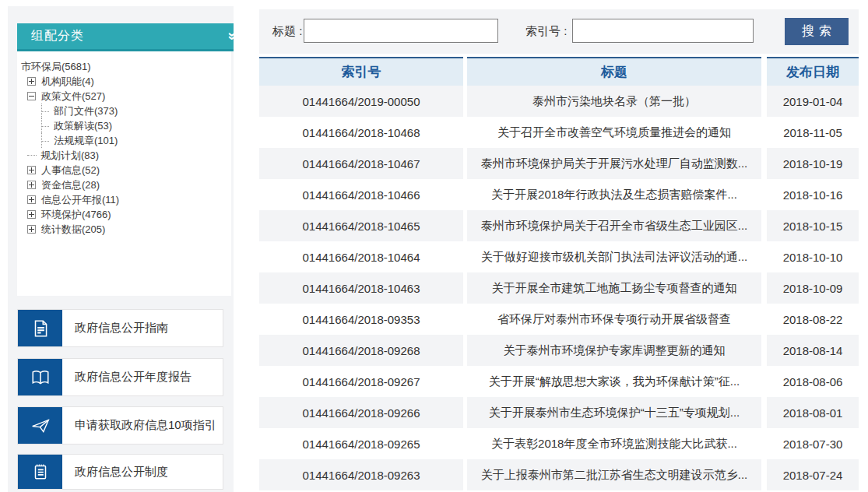  Describe the element at coordinates (73, 230) in the screenshot. I see `tree-item-label: 统计数据(205)` at that location.